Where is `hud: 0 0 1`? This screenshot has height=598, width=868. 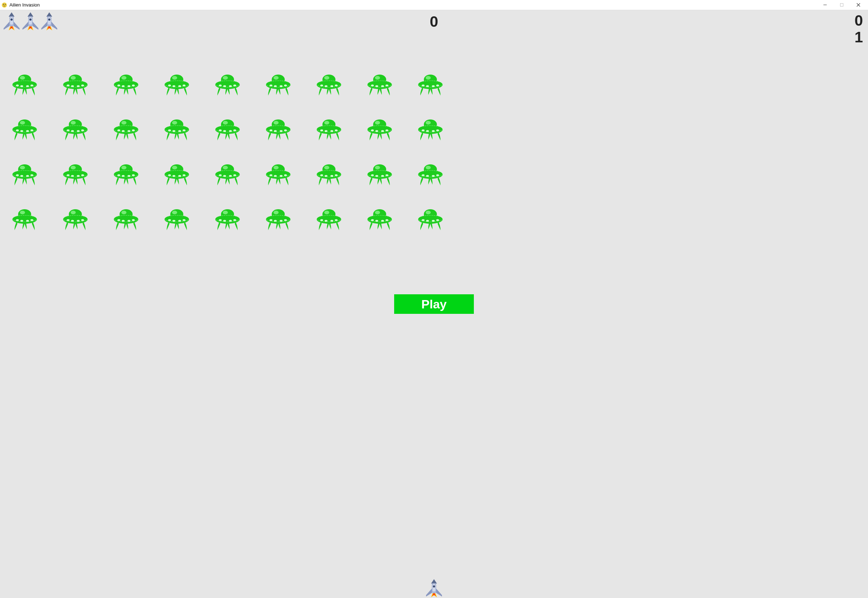 hud: 0 0 1 is located at coordinates (434, 13).